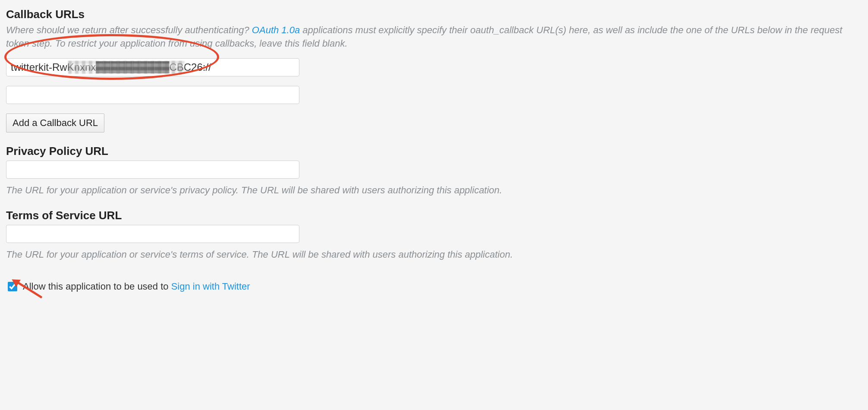 The image size is (868, 410). Describe the element at coordinates (129, 30) in the screenshot. I see `callback-help-prefix: Where should we return after successfull…` at that location.